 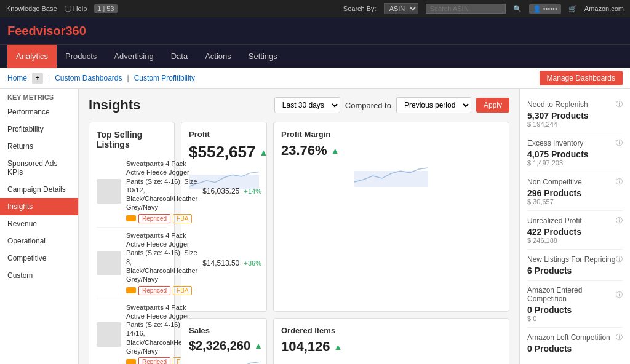 What do you see at coordinates (434, 105) in the screenshot?
I see `period-select: Previous period` at bounding box center [434, 105].